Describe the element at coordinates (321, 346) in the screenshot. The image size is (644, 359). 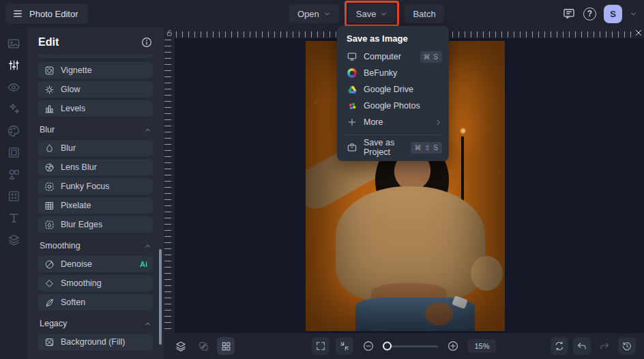
I see `fullscreen-button` at that location.